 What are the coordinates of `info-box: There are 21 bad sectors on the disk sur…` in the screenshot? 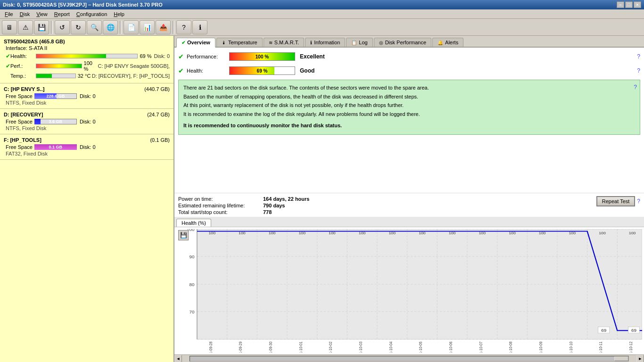 It's located at (409, 107).